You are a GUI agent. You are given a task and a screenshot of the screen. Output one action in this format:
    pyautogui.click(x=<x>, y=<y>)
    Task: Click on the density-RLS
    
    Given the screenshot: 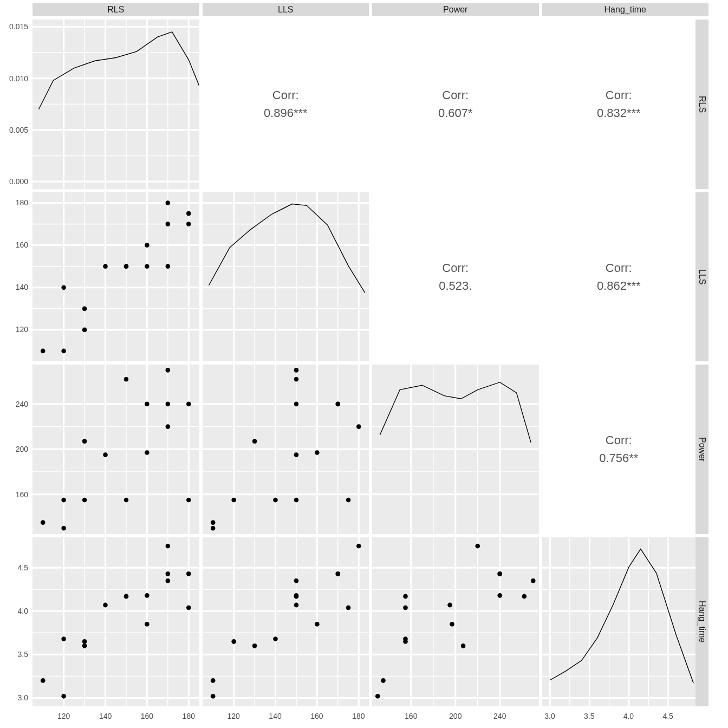 What is the action you would take?
    pyautogui.click(x=116, y=104)
    